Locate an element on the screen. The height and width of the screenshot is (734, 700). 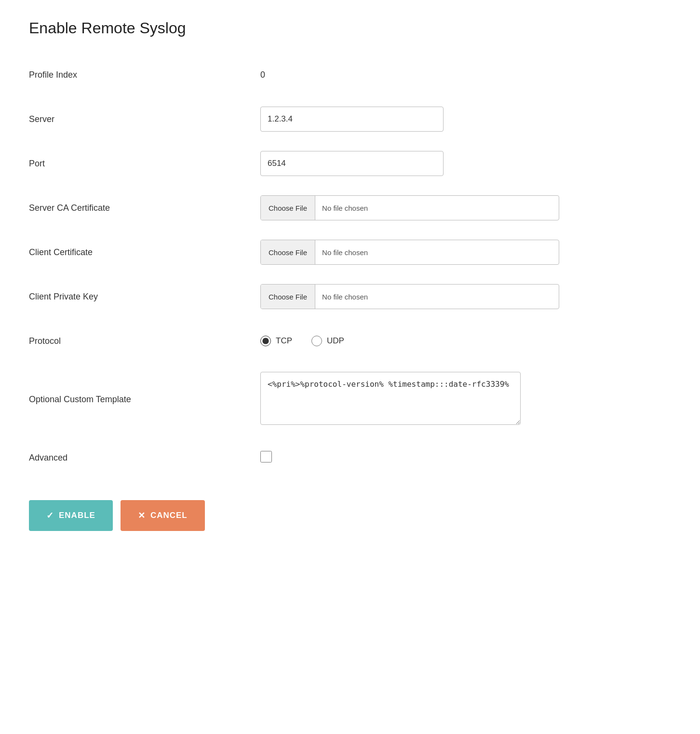
protocol-udp-option: UDP is located at coordinates (328, 341).